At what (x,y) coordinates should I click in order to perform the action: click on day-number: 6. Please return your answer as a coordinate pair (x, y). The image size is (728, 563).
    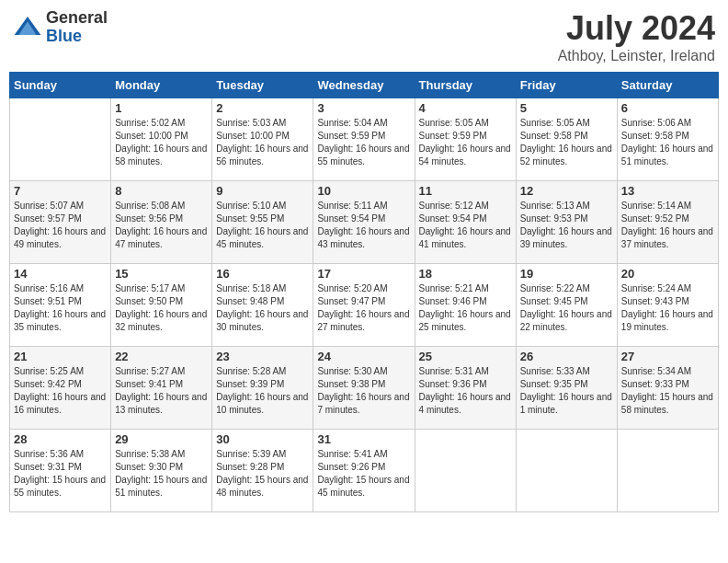
    Looking at the image, I should click on (667, 109).